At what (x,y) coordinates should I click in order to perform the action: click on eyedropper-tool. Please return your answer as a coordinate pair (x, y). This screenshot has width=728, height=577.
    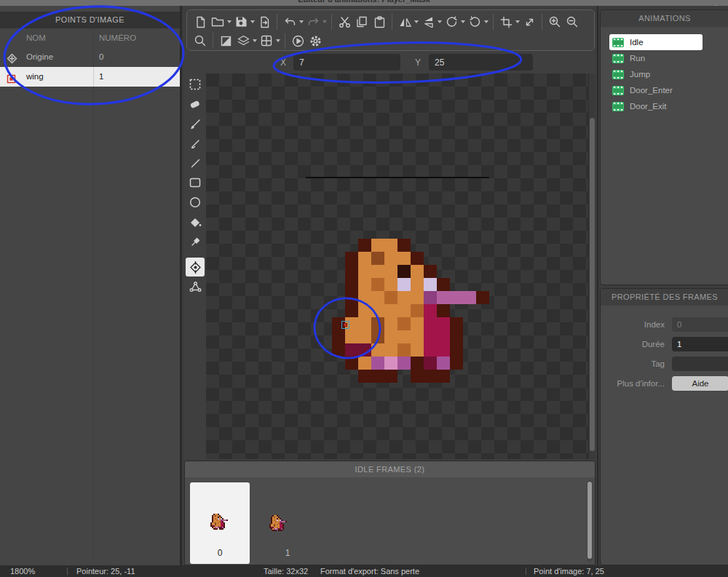
    Looking at the image, I should click on (195, 242).